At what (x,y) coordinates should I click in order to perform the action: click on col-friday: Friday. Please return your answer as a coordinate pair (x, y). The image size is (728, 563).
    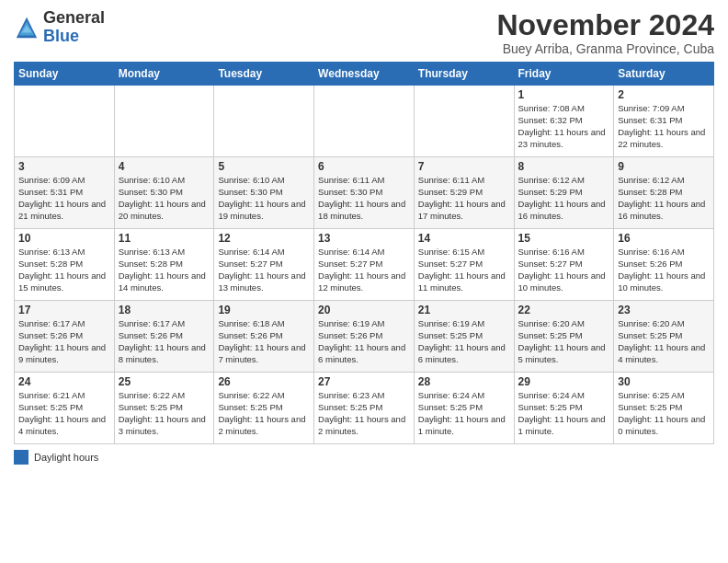
    Looking at the image, I should click on (564, 74).